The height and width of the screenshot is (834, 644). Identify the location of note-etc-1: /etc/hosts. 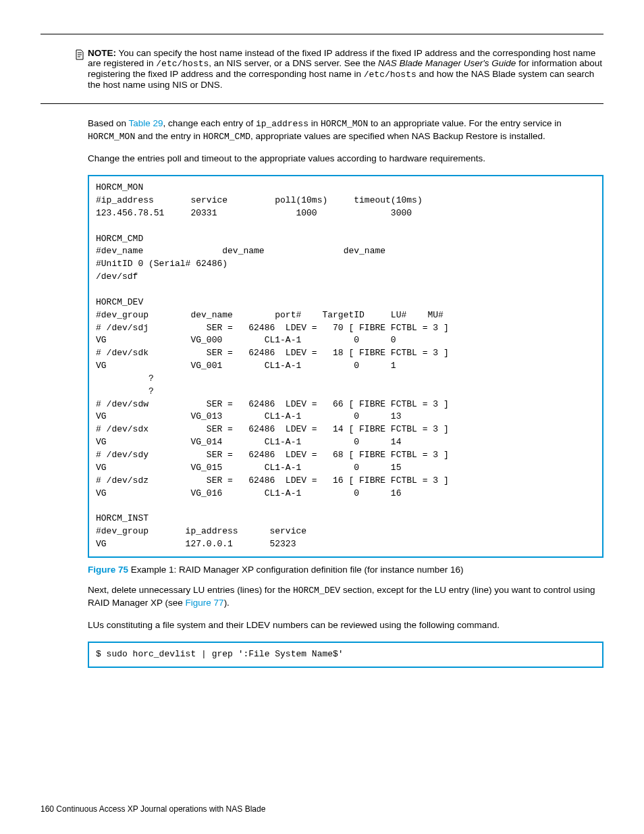
(182, 63).